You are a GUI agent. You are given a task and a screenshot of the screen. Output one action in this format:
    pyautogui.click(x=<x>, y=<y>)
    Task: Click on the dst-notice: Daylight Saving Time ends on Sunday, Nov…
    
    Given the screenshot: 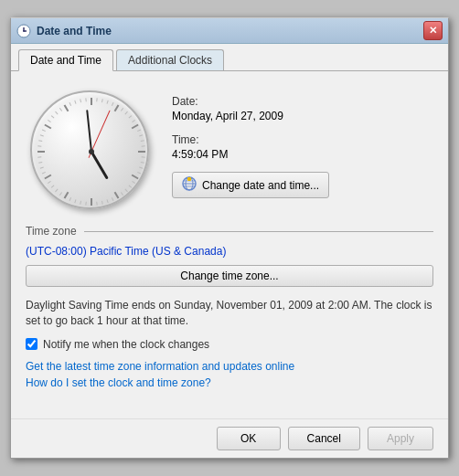 What is the action you would take?
    pyautogui.click(x=230, y=313)
    